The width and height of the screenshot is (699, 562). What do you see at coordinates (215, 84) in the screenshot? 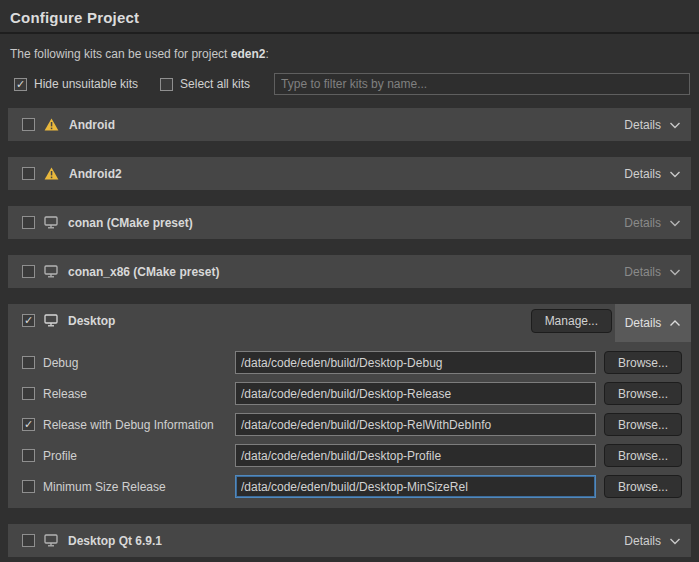
I see `select-all-kits-label: Select all kits` at bounding box center [215, 84].